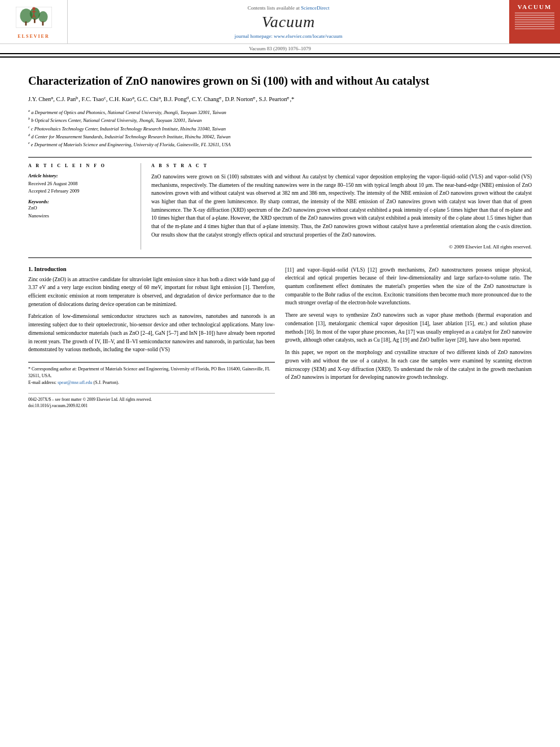  What do you see at coordinates (342, 206) in the screenshot?
I see `abstract-text: ZnO nanowires were grown on Si (100) sub…` at bounding box center [342, 206].